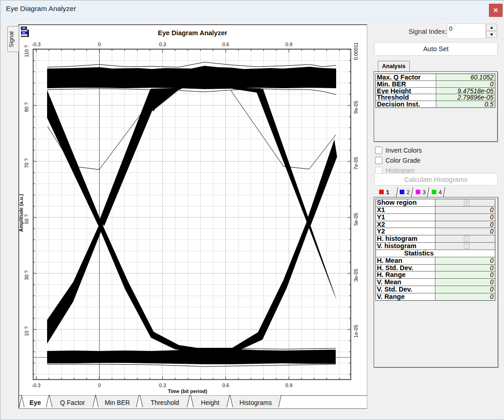 The height and width of the screenshot is (420, 504). Describe the element at coordinates (210, 403) in the screenshot. I see `svg-text: Height` at that location.